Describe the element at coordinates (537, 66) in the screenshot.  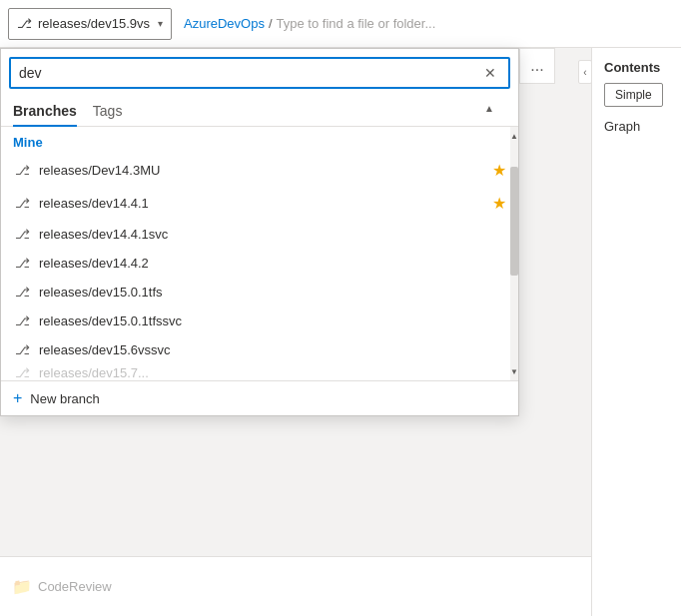
I see `more-options-button: ...` at that location.